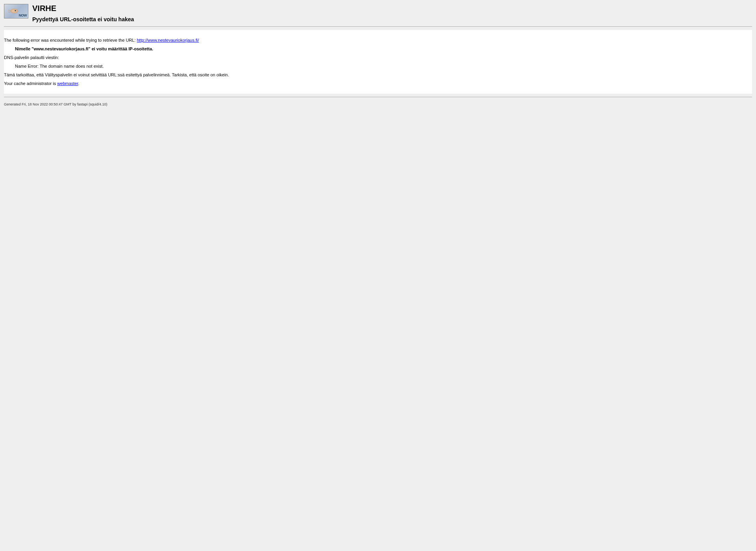  What do you see at coordinates (378, 40) in the screenshot?
I see `intro-paragraph: The following error was encountered whil…` at bounding box center [378, 40].